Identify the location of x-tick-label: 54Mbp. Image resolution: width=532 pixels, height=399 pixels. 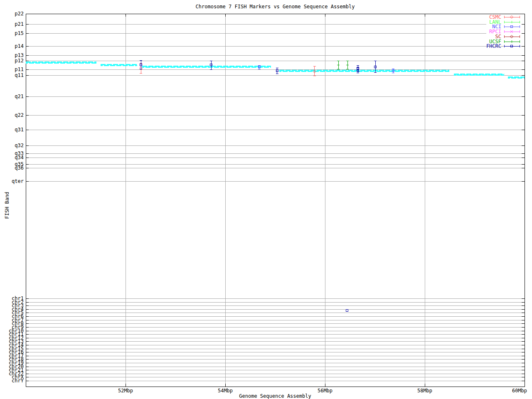
(225, 391).